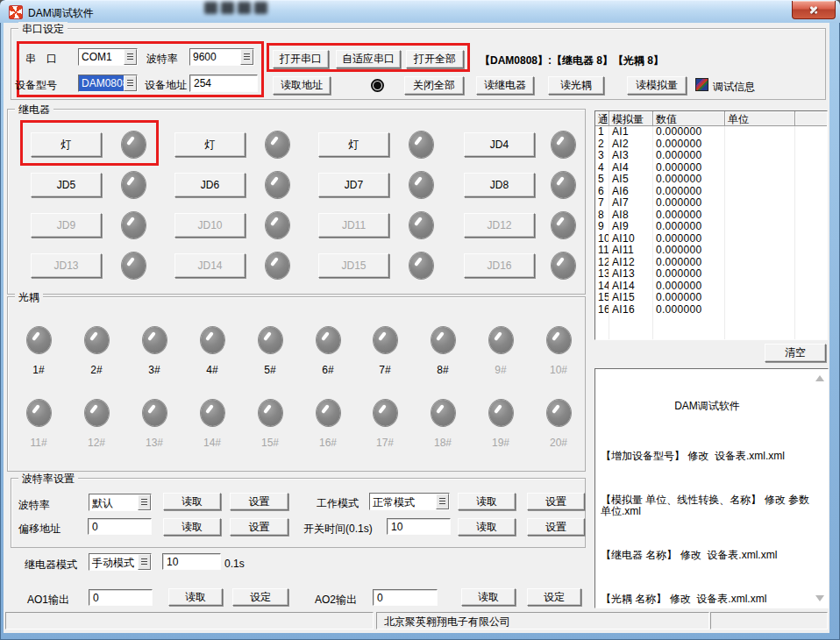 The height and width of the screenshot is (640, 840). What do you see at coordinates (144, 502) in the screenshot?
I see `baudrate-dropdown-icon` at bounding box center [144, 502].